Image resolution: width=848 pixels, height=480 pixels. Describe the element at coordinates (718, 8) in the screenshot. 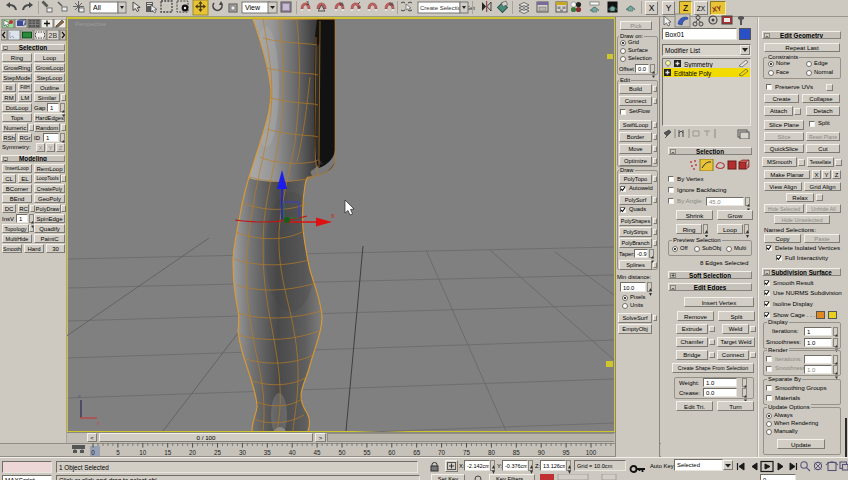

I see `svg-text: XY` at that location.